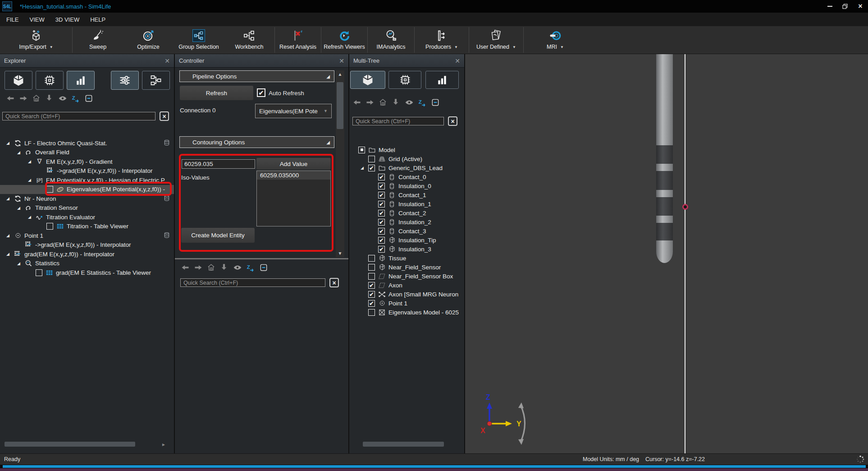 The width and height of the screenshot is (868, 471). I want to click on iso-value-item: 60259.035000, so click(294, 175).